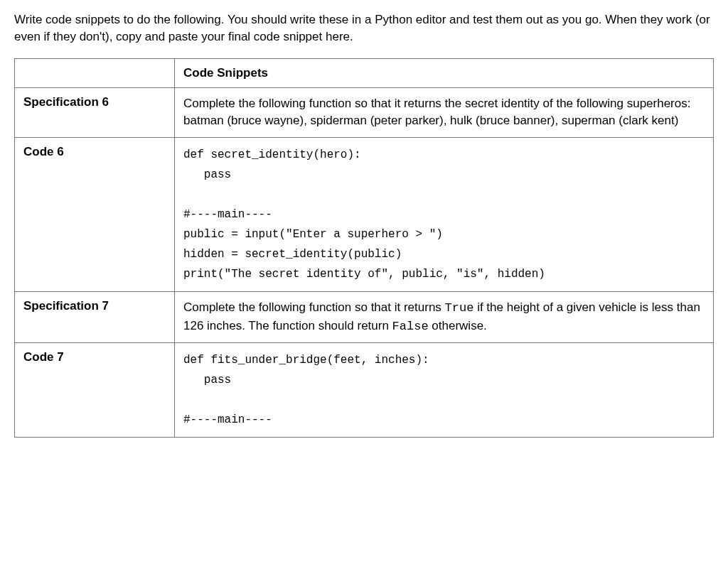  I want to click on spec7-false: False, so click(411, 327).